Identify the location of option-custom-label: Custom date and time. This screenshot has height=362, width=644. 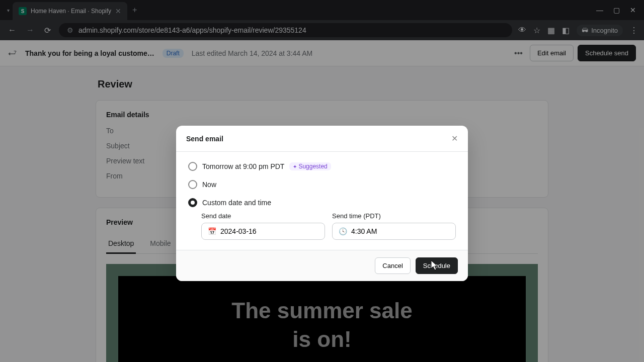
(236, 203).